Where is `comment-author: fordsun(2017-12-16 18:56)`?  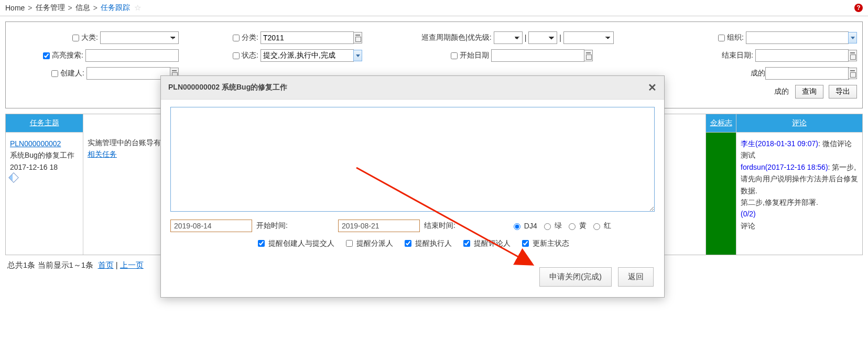 comment-author: fordsun(2017-12-16 18:56) is located at coordinates (784, 167).